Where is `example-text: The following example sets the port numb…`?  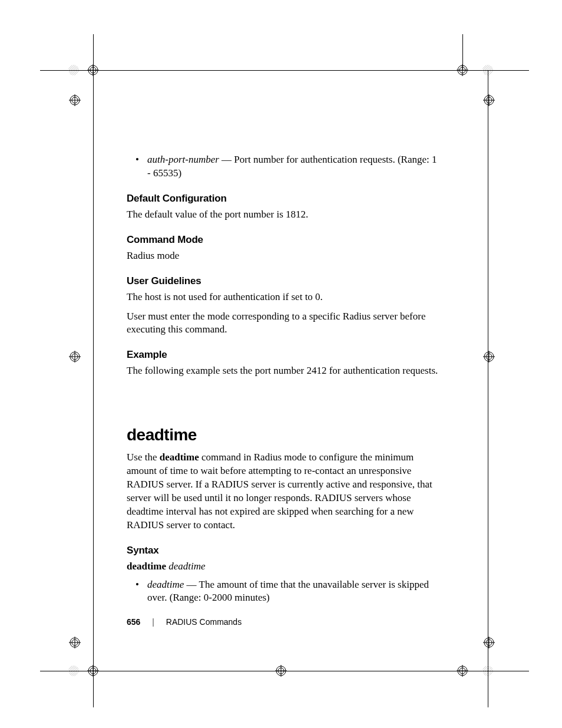
example-text: The following example sets the port numb… is located at coordinates (283, 371).